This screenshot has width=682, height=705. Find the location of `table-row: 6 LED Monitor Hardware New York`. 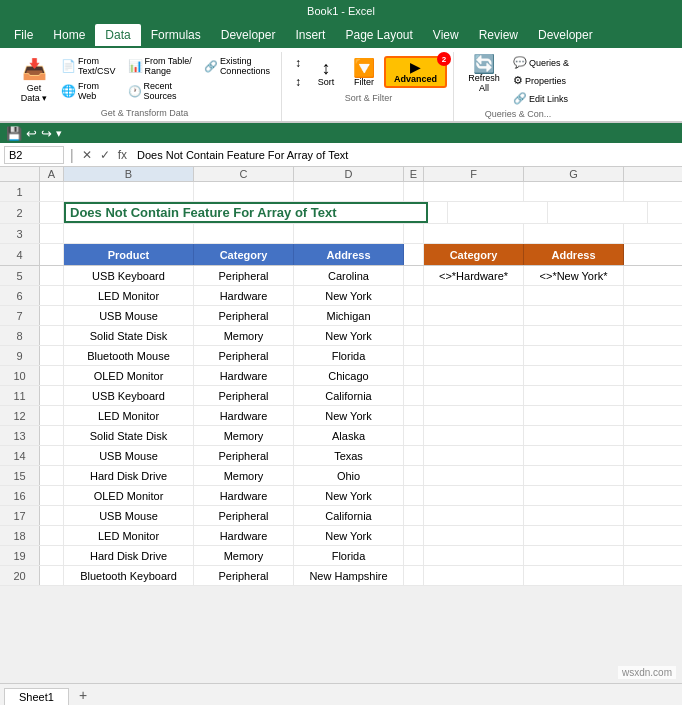

table-row: 6 LED Monitor Hardware New York is located at coordinates (341, 296).